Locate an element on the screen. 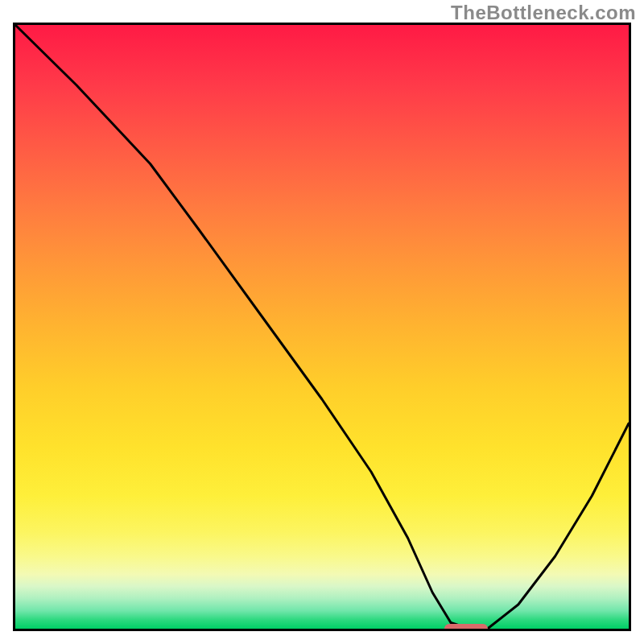 The height and width of the screenshot is (644, 644). watermark-text: TheBottleneck.com is located at coordinates (543, 13).